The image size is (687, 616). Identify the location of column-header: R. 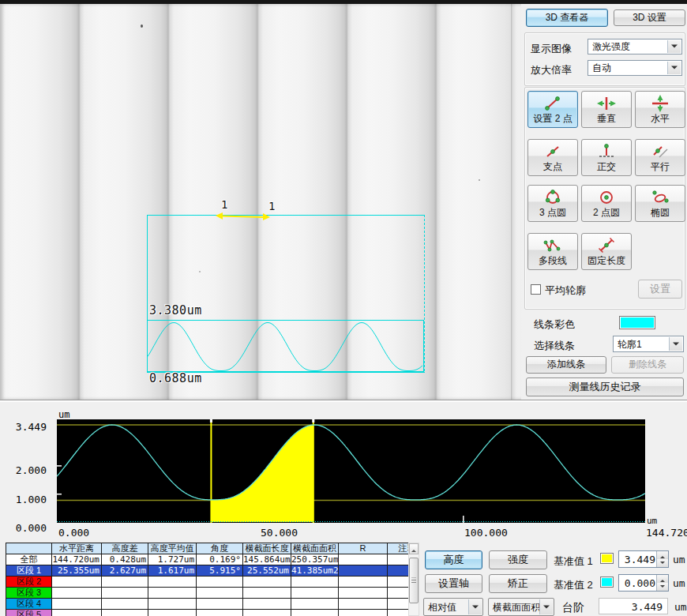
(363, 549).